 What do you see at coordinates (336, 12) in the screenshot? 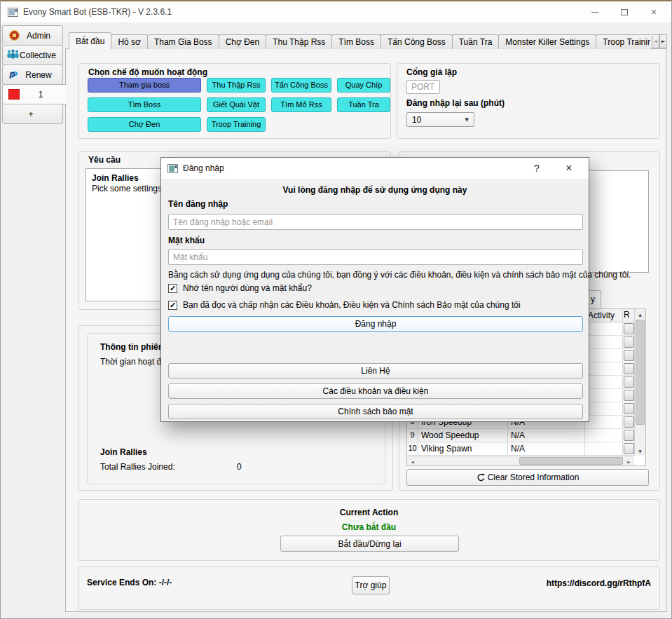
I see `window-titlebar: Evony Smart Bot (ESB-TKR) - V 2.3.6.1 ×` at bounding box center [336, 12].